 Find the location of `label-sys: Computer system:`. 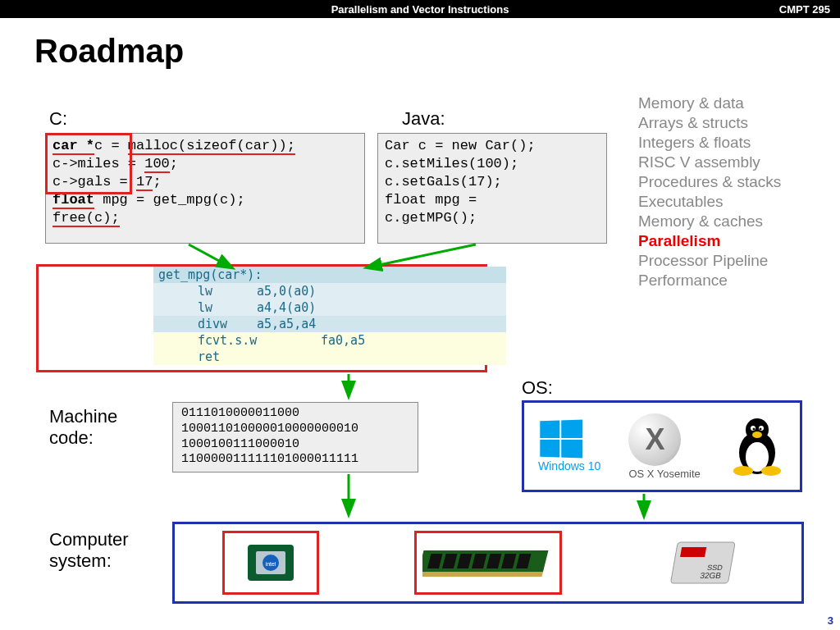

label-sys: Computer system: is located at coordinates (98, 550).